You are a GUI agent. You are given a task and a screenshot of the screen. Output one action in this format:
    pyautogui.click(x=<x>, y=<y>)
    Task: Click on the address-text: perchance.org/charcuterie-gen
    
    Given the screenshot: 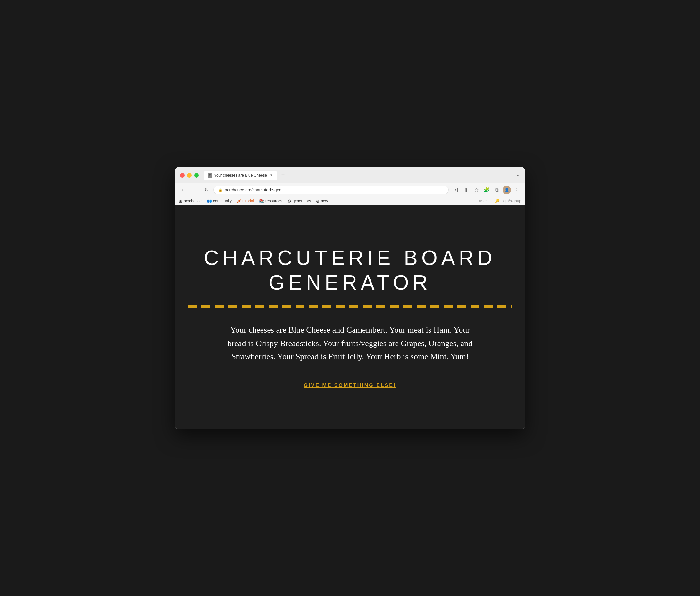 What is the action you would take?
    pyautogui.click(x=334, y=190)
    